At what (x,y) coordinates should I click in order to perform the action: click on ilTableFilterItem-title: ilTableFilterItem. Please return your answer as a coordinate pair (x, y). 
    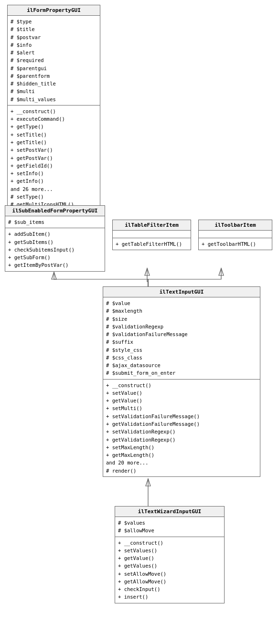
    Looking at the image, I should click on (152, 225).